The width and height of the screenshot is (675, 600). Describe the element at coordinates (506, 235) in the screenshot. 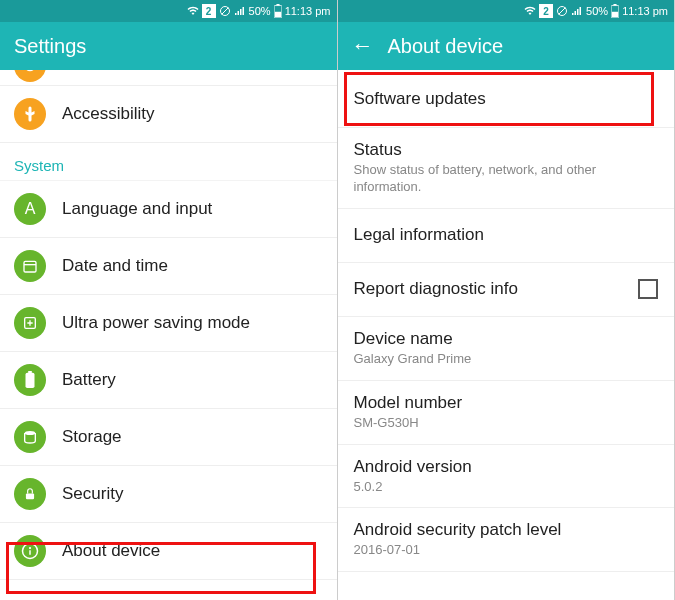

I see `detail-title: Legal information` at that location.